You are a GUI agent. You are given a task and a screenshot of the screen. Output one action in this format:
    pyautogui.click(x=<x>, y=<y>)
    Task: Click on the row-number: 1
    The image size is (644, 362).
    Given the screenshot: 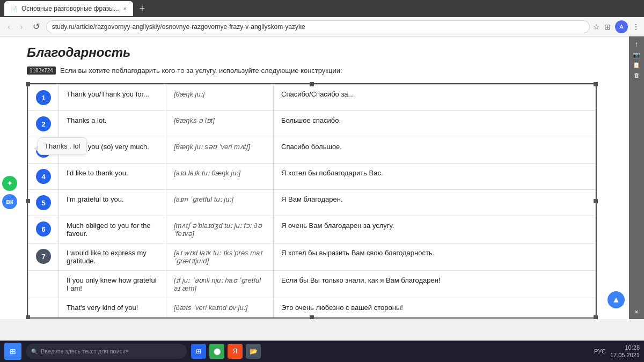 What is the action you would take?
    pyautogui.click(x=43, y=98)
    